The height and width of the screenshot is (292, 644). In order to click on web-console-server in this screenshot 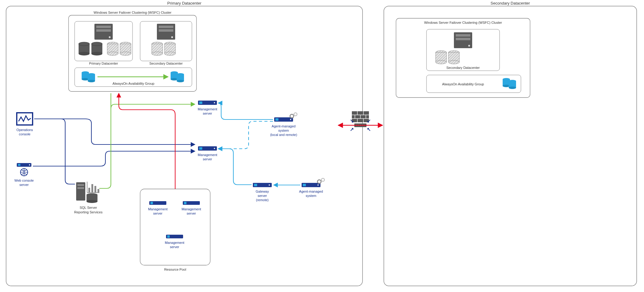, I will do `click(24, 169)`.